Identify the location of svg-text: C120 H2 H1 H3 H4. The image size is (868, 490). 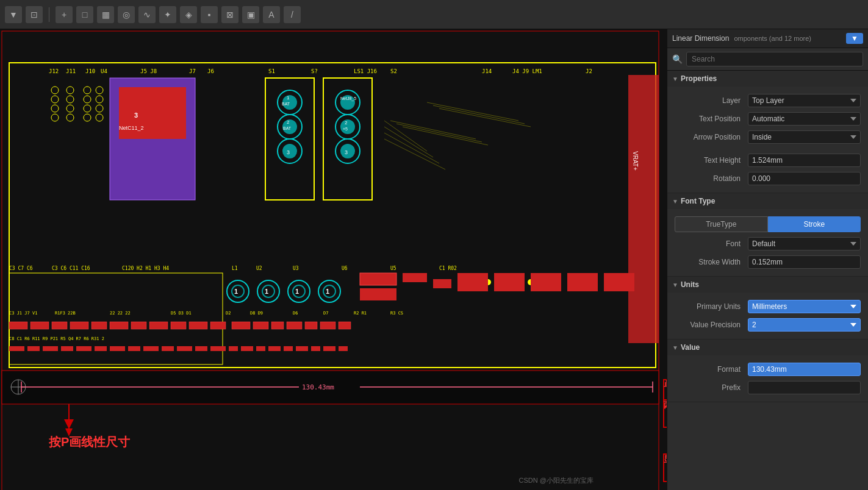
(145, 268).